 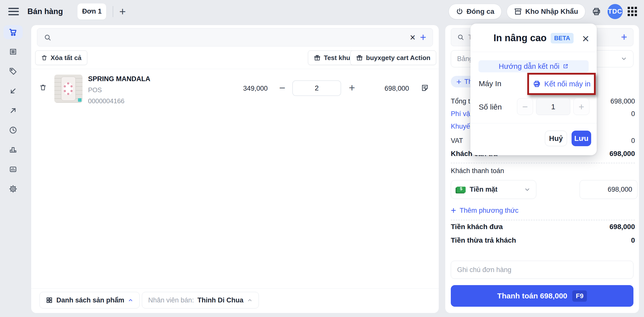 I want to click on avatar: TDC, so click(x=615, y=12).